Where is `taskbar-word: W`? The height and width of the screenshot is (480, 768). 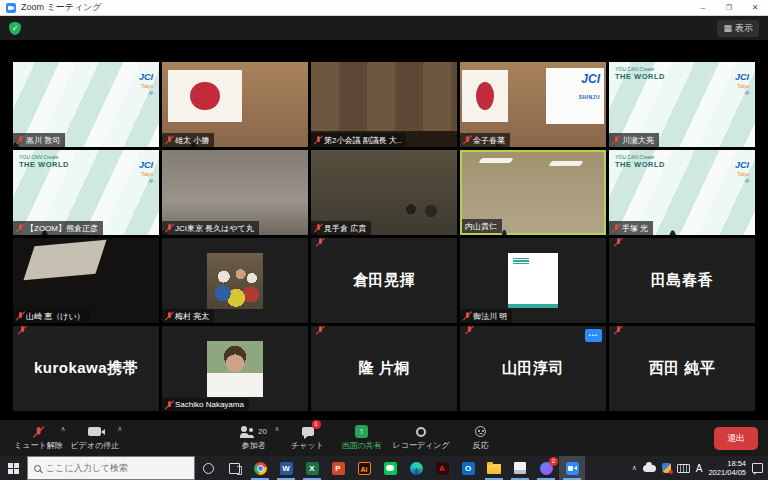 taskbar-word: W is located at coordinates (286, 468).